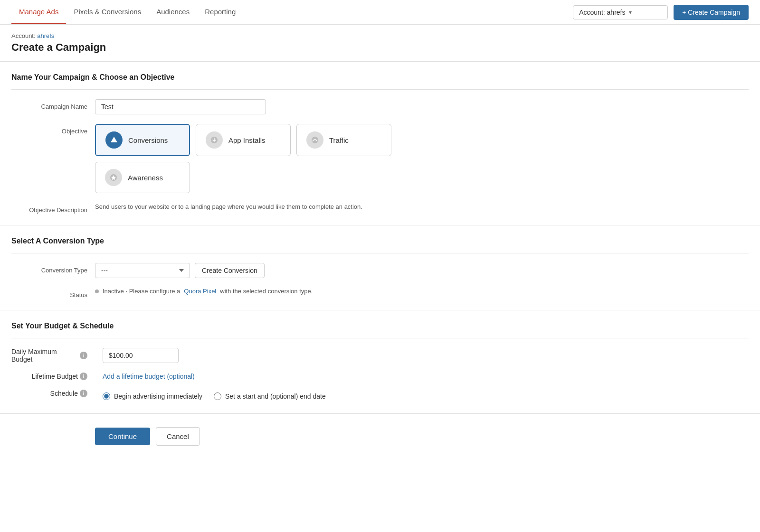 Image resolution: width=760 pixels, height=532 pixels. Describe the element at coordinates (380, 208) in the screenshot. I see `objective-description-row: Objective Description Send users to your…` at that location.